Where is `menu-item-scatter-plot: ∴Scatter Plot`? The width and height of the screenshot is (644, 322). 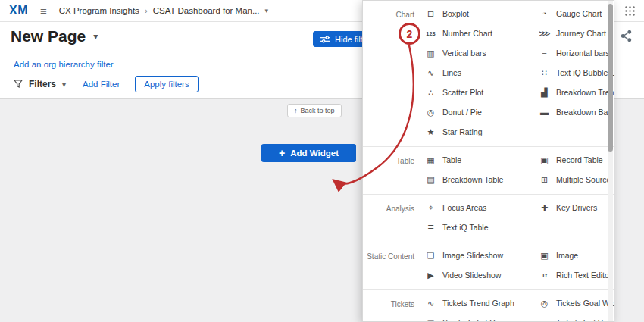 menu-item-scatter-plot: ∴Scatter Plot is located at coordinates (482, 92).